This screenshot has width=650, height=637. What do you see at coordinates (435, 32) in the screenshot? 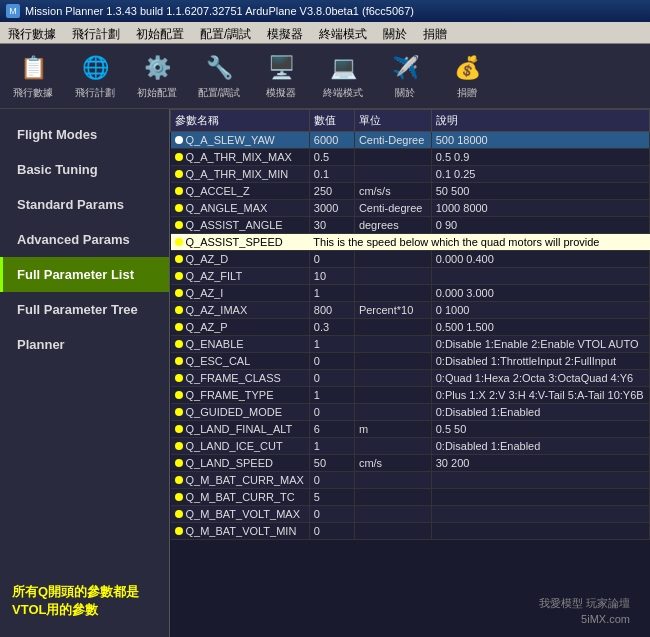
I see `menu-item-捐贈: 捐贈` at bounding box center [435, 32].